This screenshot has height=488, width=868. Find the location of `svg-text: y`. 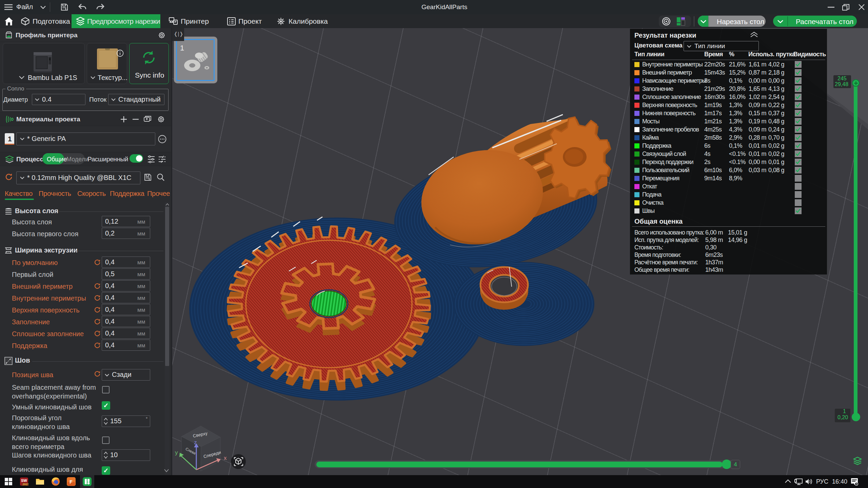

svg-text: y is located at coordinates (176, 453).